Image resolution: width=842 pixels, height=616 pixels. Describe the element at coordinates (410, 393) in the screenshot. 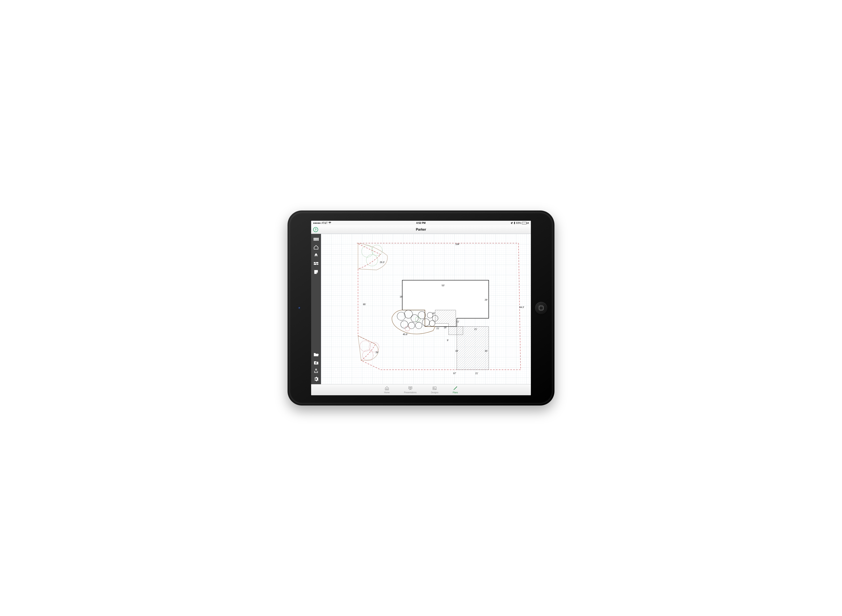

I see `tab-label: Presentations` at that location.